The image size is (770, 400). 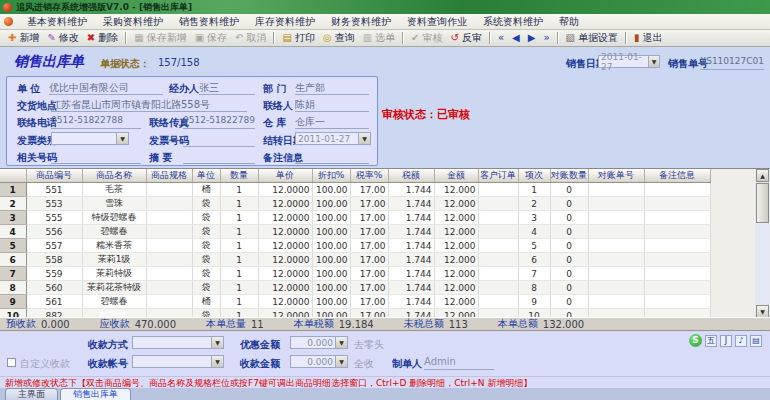 I want to click on col-header-price: 单价, so click(x=285, y=176).